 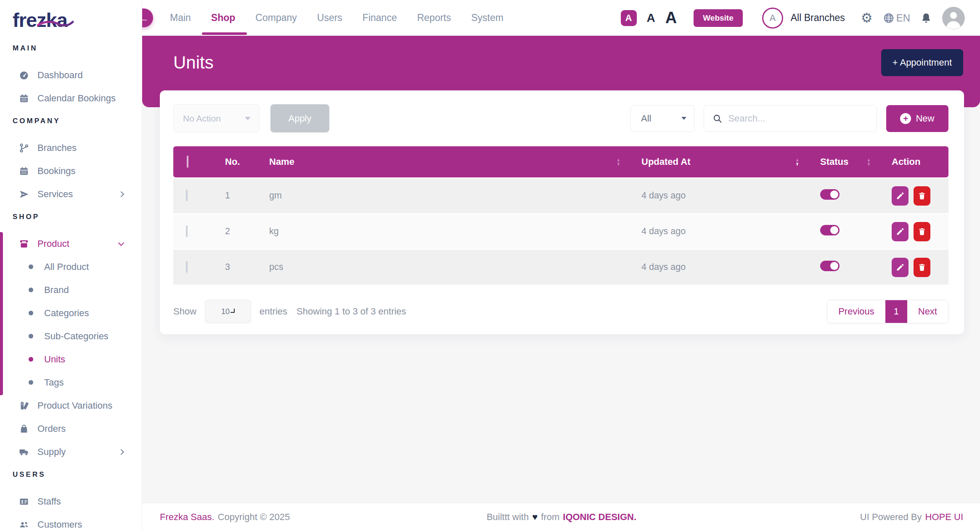 What do you see at coordinates (684, 119) in the screenshot?
I see `caret-down-icon` at bounding box center [684, 119].